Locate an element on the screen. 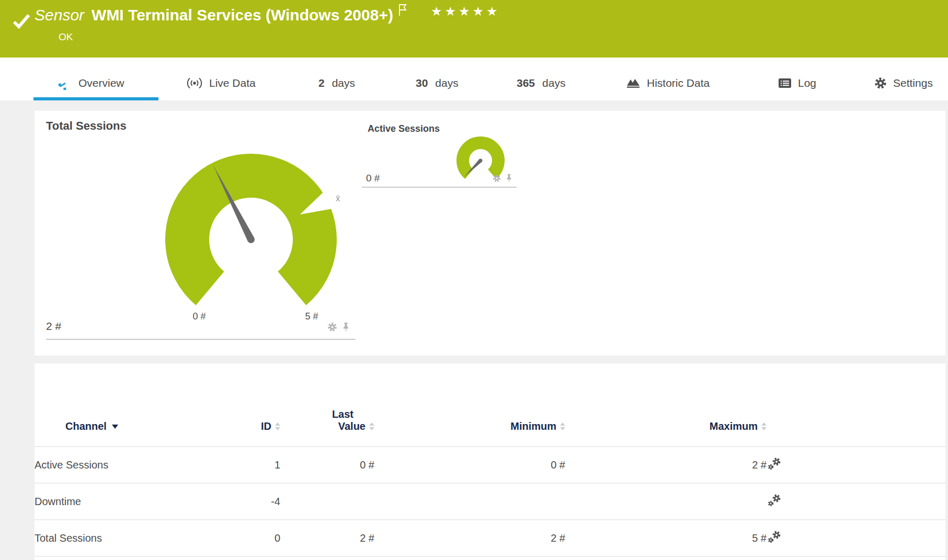 The width and height of the screenshot is (948, 560). gauge-scale-min: 0 # is located at coordinates (199, 317).